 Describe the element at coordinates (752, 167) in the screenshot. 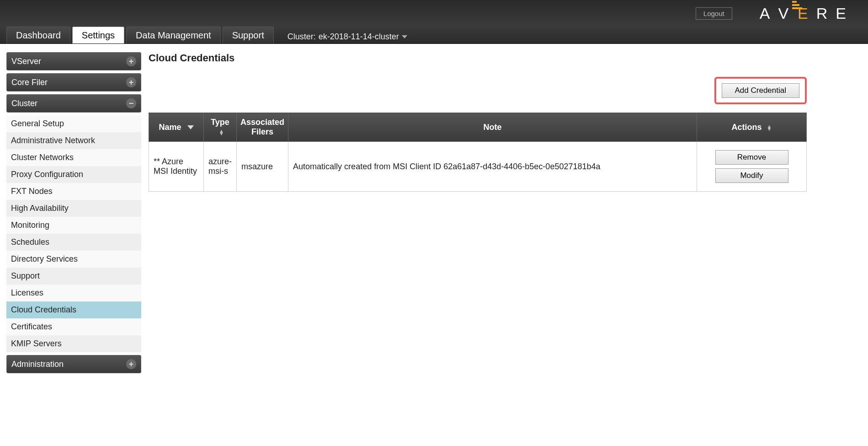

I see `cell-actions: Remove Modify` at that location.